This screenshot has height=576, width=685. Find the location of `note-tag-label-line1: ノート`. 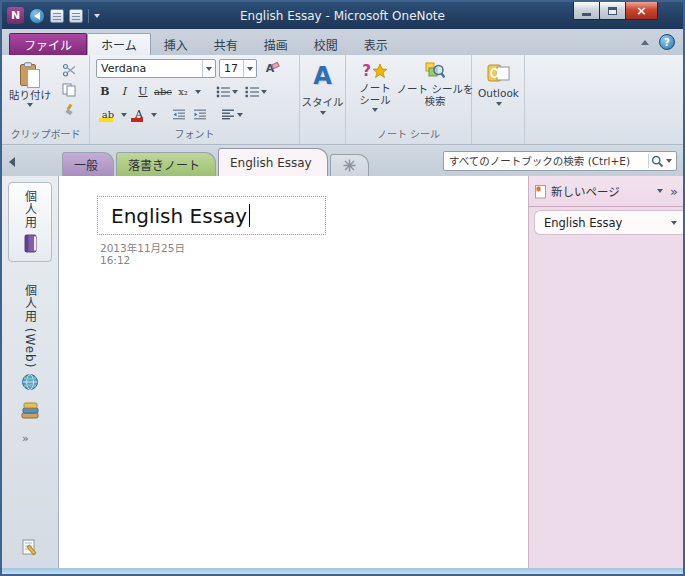

note-tag-label-line1: ノート is located at coordinates (375, 88).